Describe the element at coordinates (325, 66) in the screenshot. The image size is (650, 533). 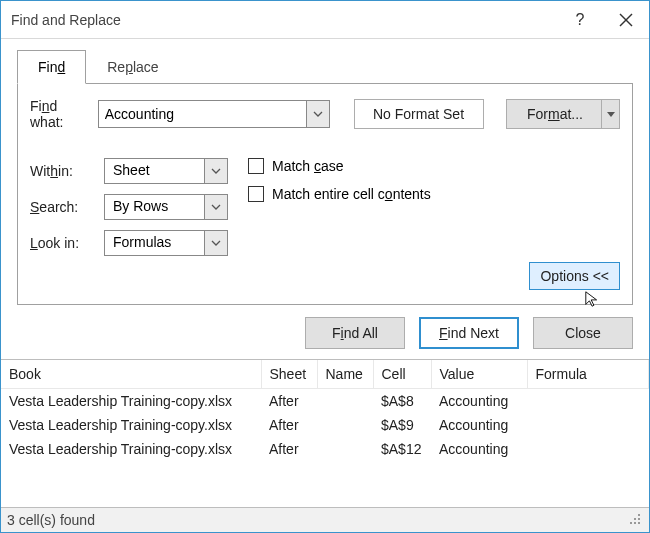
I see `tab-strip: Find Replace` at that location.